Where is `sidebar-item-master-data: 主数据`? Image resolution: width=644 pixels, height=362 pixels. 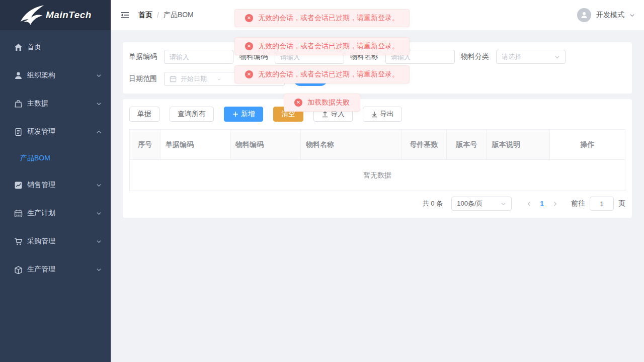 sidebar-item-master-data: 主数据 is located at coordinates (55, 104).